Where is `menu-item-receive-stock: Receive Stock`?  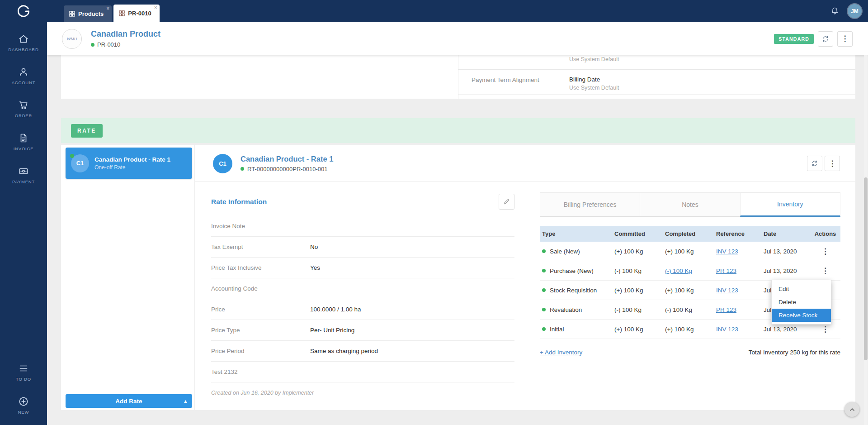
menu-item-receive-stock: Receive Stock is located at coordinates (801, 315).